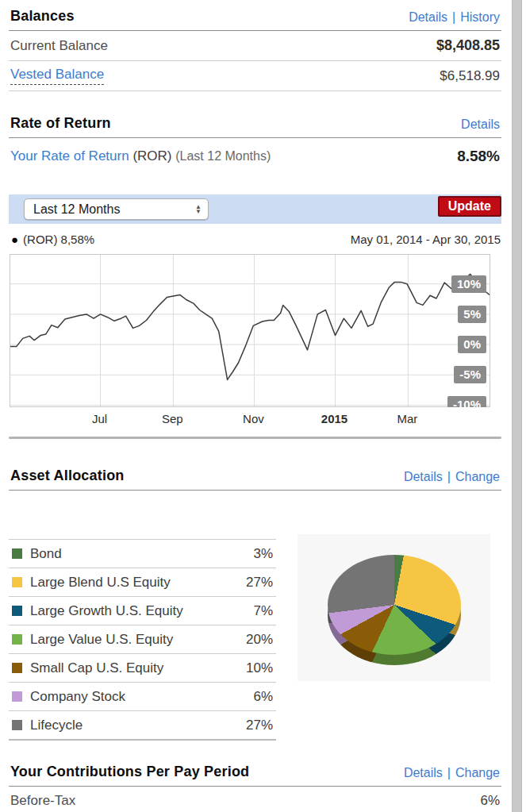 This screenshot has height=812, width=526. What do you see at coordinates (17, 554) in the screenshot?
I see `bond-swatch-icon` at bounding box center [17, 554].